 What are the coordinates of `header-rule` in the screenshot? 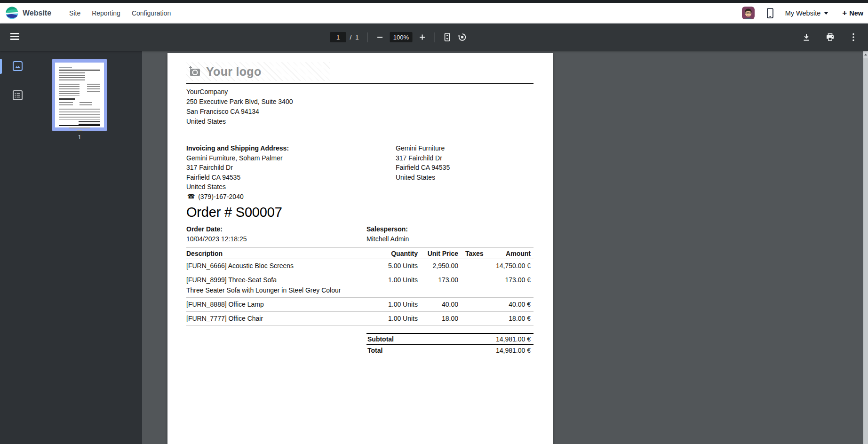 It's located at (360, 84).